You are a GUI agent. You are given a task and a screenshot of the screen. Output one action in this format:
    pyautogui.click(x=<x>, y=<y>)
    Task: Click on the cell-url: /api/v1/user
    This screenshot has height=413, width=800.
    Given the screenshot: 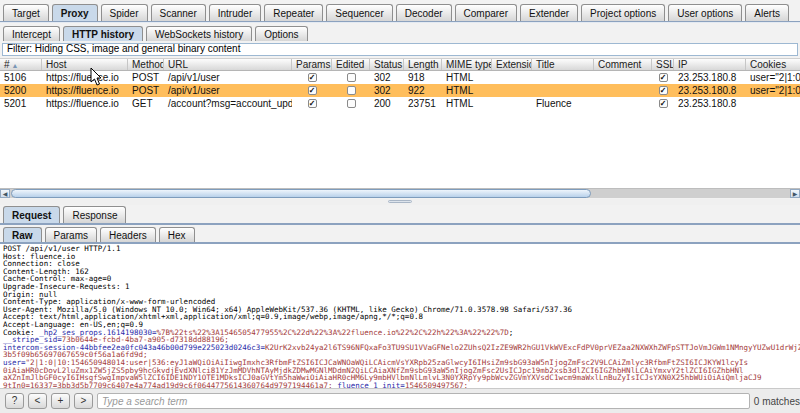 What is the action you would take?
    pyautogui.click(x=228, y=78)
    